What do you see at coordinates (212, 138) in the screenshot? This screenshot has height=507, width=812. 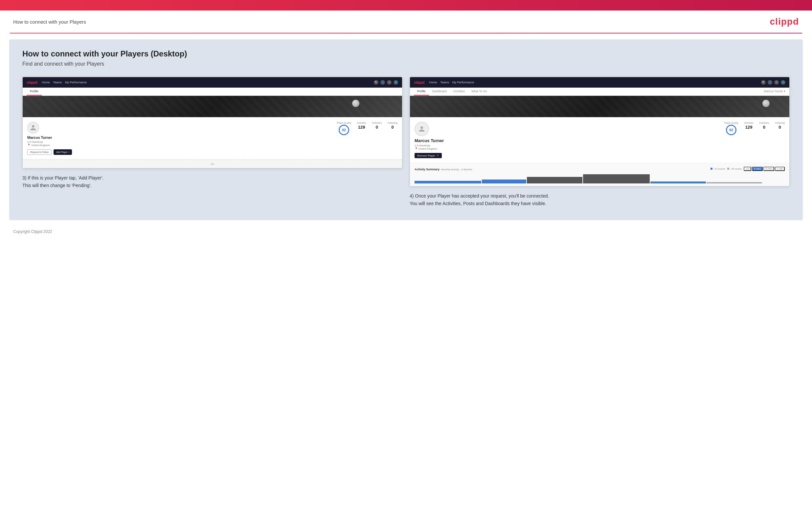 I see `left-app-profile: Marcus Turner 1-5 Handicap 📍 United King…` at bounding box center [212, 138].